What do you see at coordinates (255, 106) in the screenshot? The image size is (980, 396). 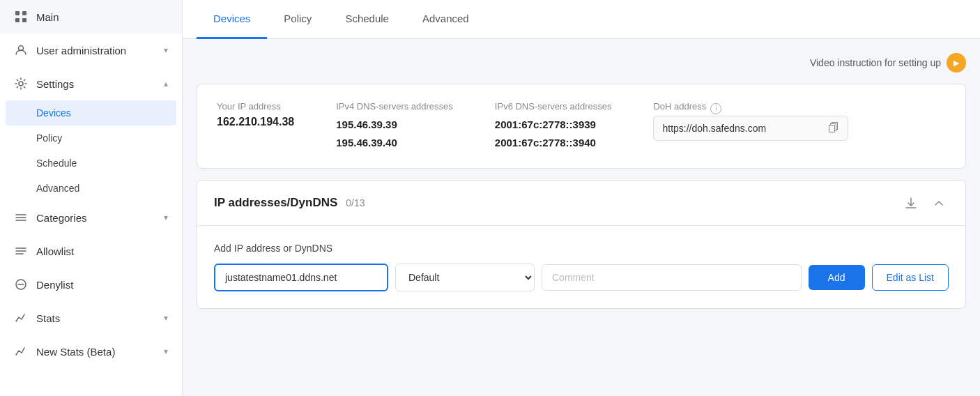 I see `ip-address-label: Your IP address` at bounding box center [255, 106].